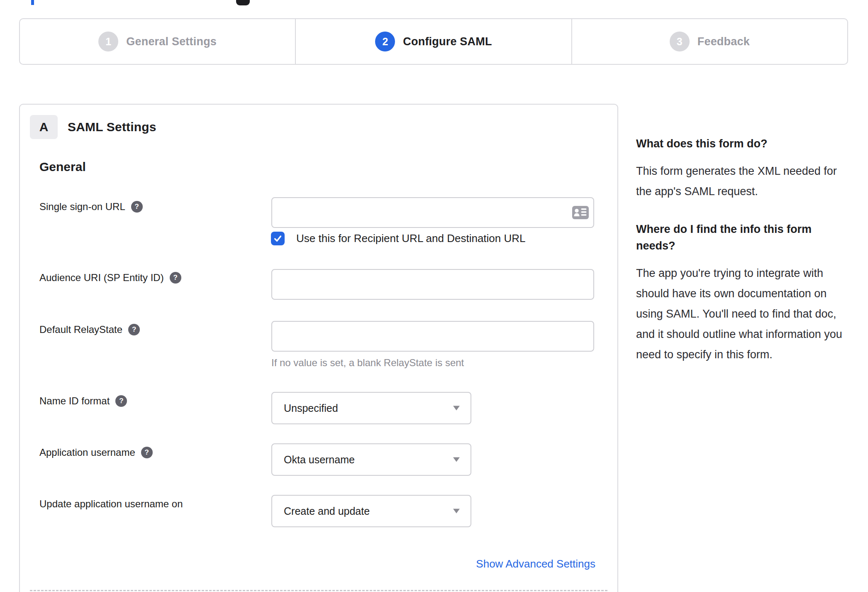  I want to click on sso-url-input, so click(433, 213).